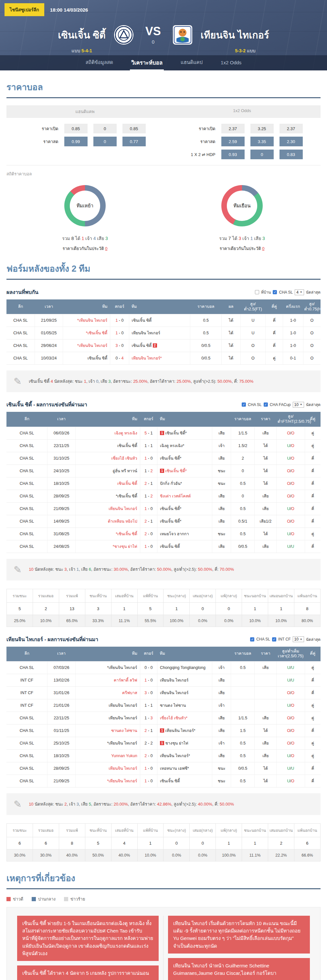  What do you see at coordinates (174, 534) in the screenshot?
I see `team-name-link: เหมยโจว ฮากกา` at bounding box center [174, 534].